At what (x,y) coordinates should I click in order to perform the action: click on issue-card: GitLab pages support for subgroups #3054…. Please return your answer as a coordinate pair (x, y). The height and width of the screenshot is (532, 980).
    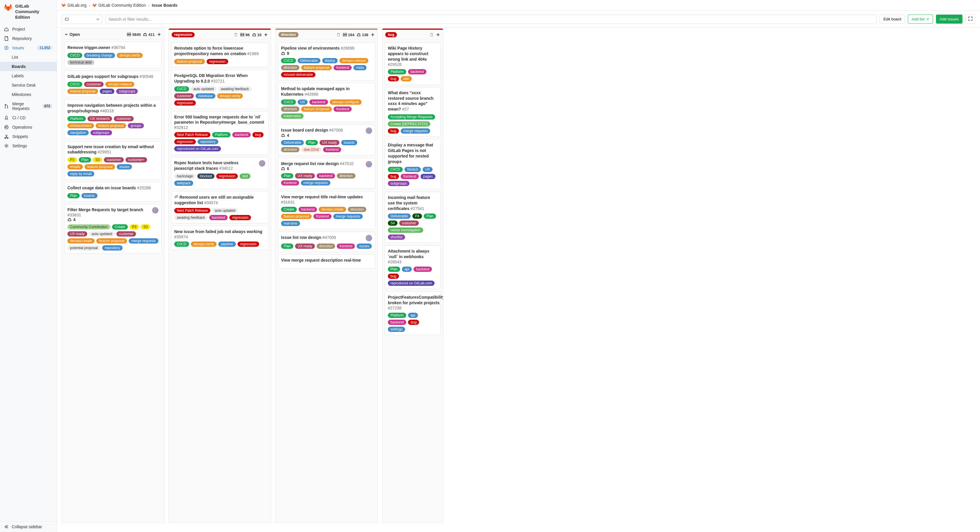
    Looking at the image, I should click on (113, 84).